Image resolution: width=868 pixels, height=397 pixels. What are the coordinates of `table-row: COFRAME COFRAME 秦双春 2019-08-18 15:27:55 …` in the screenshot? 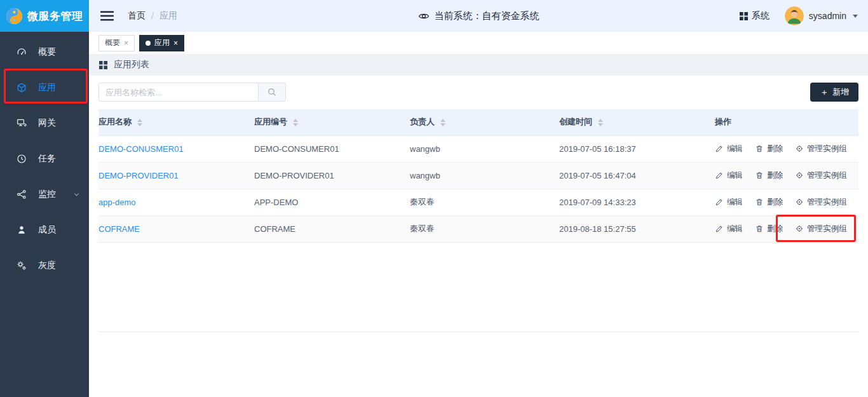 It's located at (478, 229).